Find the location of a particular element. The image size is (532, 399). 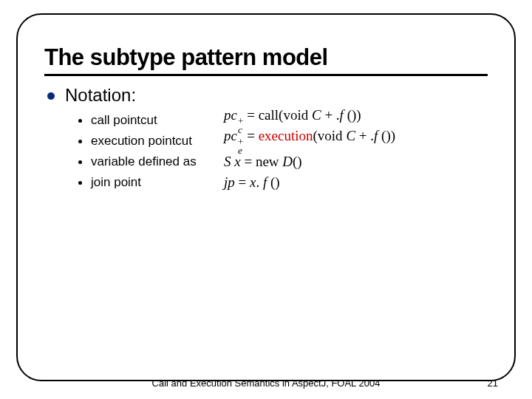

page-number: 21 is located at coordinates (493, 383).